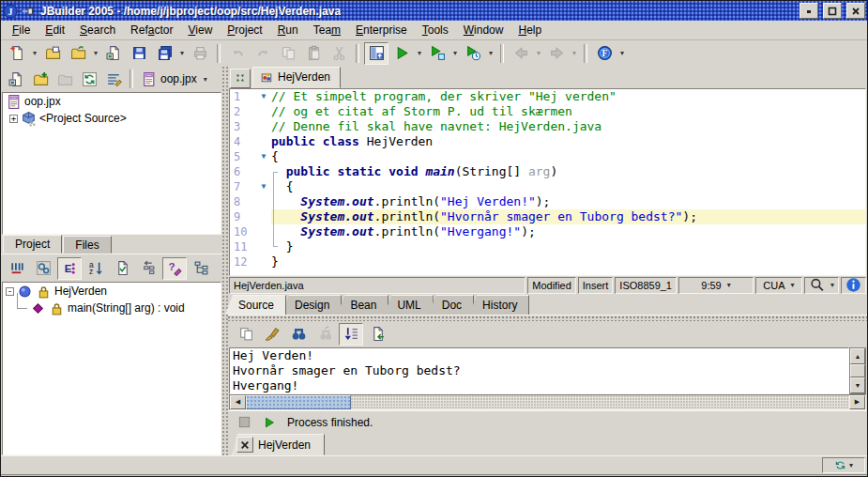 This screenshot has width=868, height=477. What do you see at coordinates (844, 466) in the screenshot?
I see `background-tasks-indicator: ▾` at bounding box center [844, 466].